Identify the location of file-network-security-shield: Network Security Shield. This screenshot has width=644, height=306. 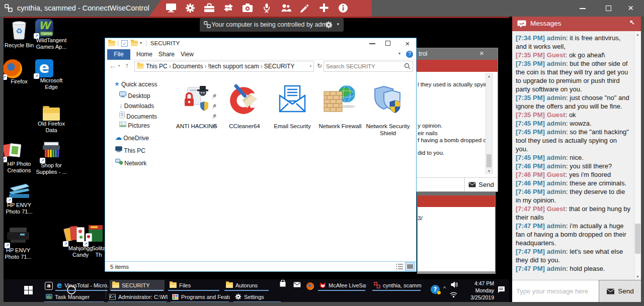
(388, 107).